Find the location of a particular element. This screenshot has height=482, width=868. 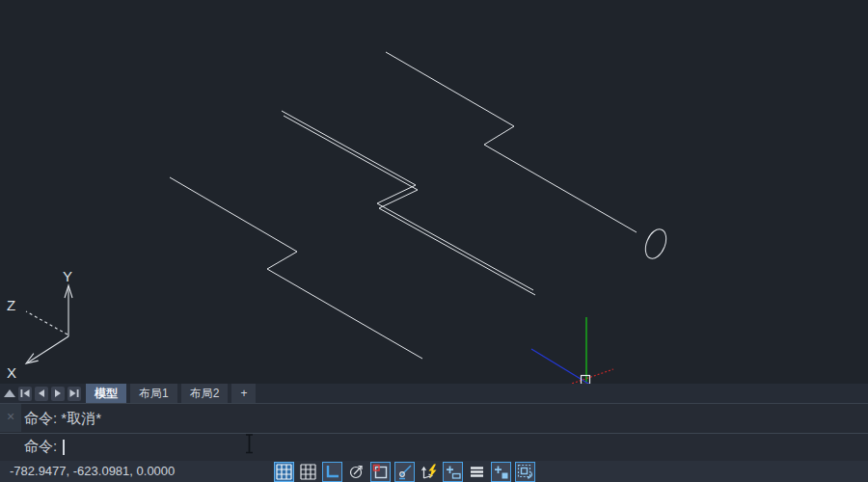

first-tab-icon is located at coordinates (25, 393).